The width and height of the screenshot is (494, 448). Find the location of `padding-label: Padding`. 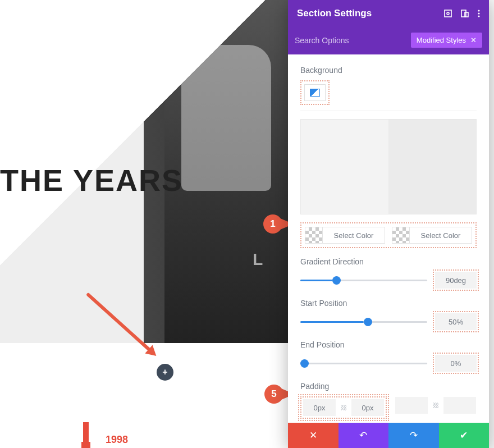

padding-label: Padding is located at coordinates (388, 386).